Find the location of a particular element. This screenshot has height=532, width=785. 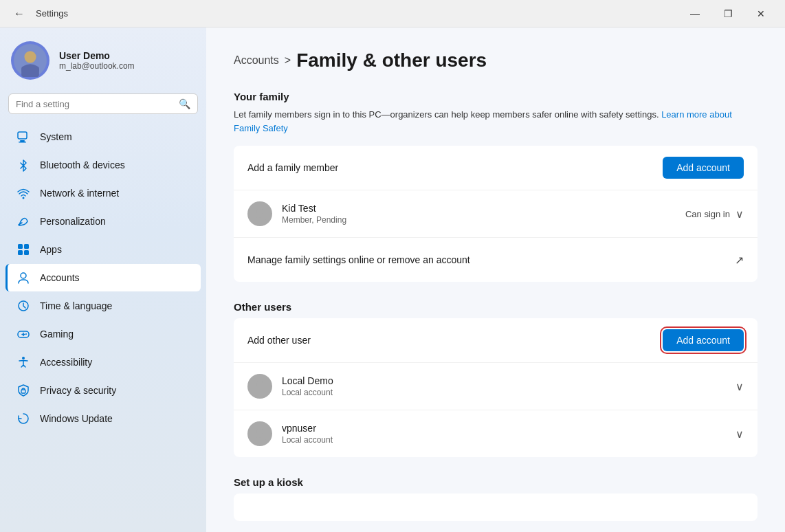

window-controls: — ❐ ✕ is located at coordinates (728, 14).